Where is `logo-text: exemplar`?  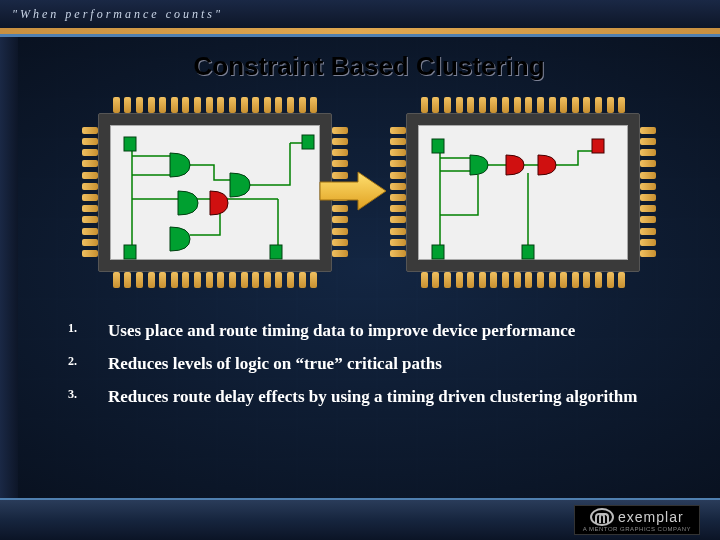
logo-text: exemplar is located at coordinates (651, 517).